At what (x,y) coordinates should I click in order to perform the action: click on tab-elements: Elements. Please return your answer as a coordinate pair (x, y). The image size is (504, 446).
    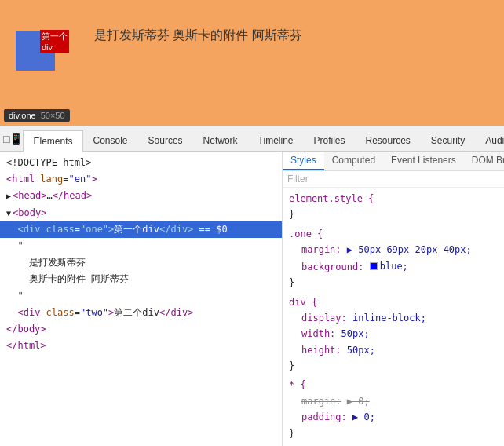
    Looking at the image, I should click on (53, 141).